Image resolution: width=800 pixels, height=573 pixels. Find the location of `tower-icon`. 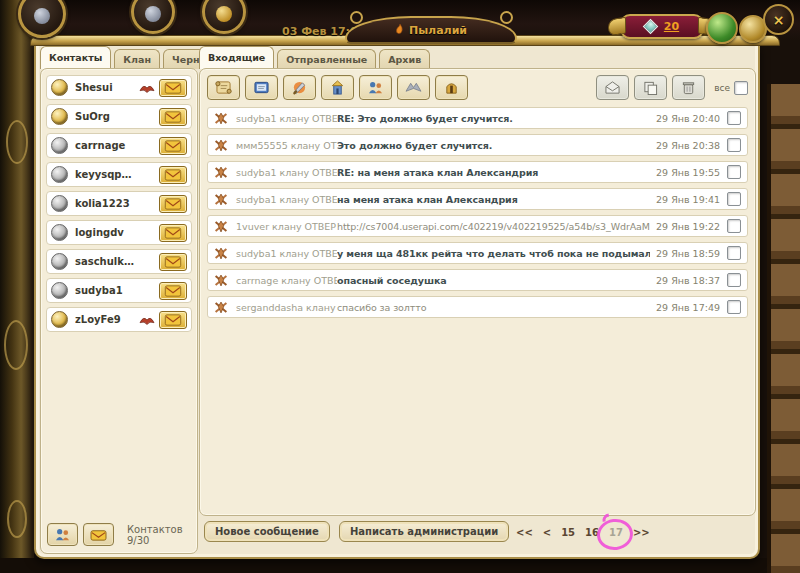

tower-icon is located at coordinates (338, 88).